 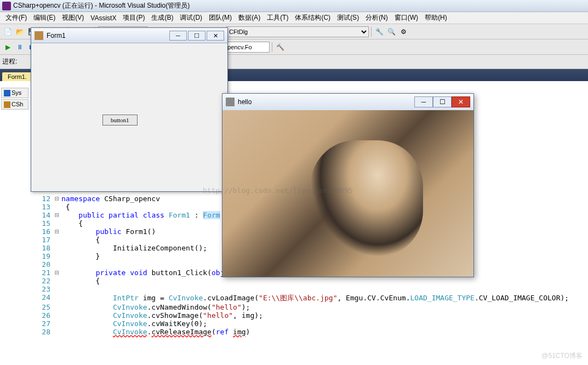 I want to click on line-number: 12, so click(x=42, y=198).